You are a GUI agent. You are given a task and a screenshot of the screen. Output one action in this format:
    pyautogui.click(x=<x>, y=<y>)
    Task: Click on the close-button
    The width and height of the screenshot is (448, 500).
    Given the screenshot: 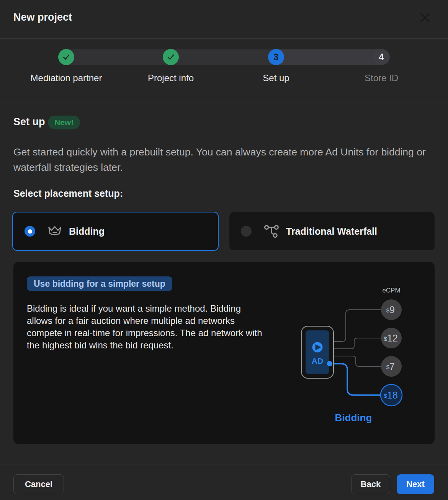 What is the action you would take?
    pyautogui.click(x=425, y=18)
    